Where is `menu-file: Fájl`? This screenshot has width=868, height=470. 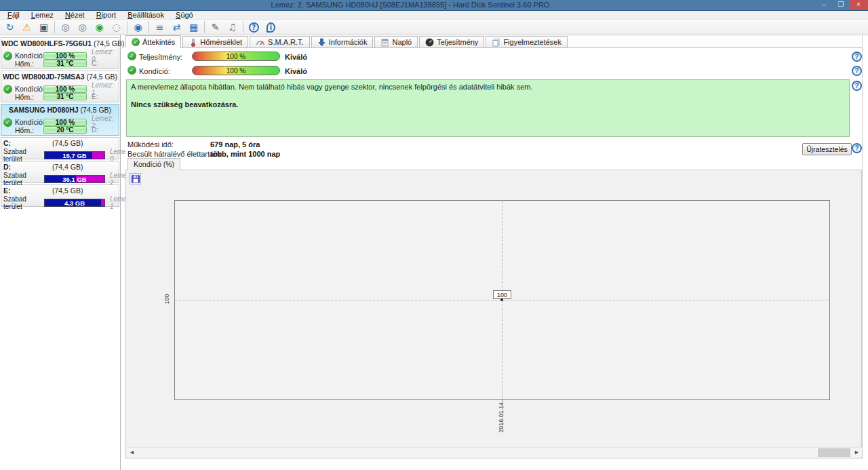 menu-file: Fájl is located at coordinates (14, 15).